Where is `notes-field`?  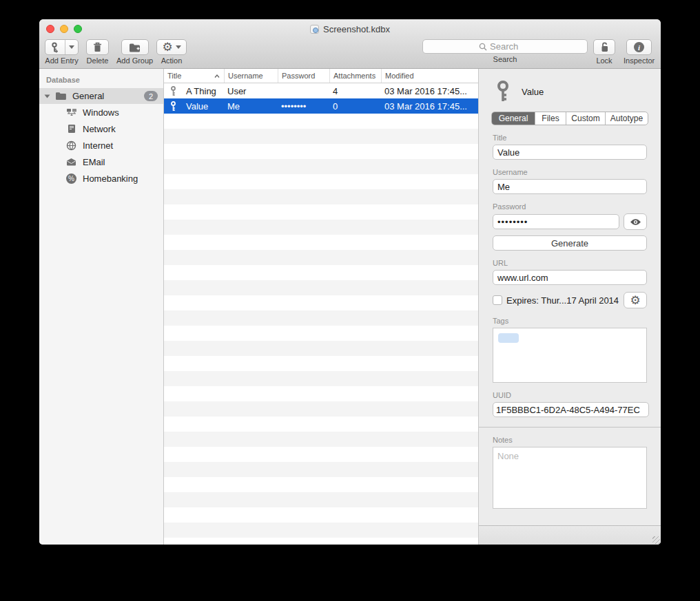 notes-field is located at coordinates (570, 478).